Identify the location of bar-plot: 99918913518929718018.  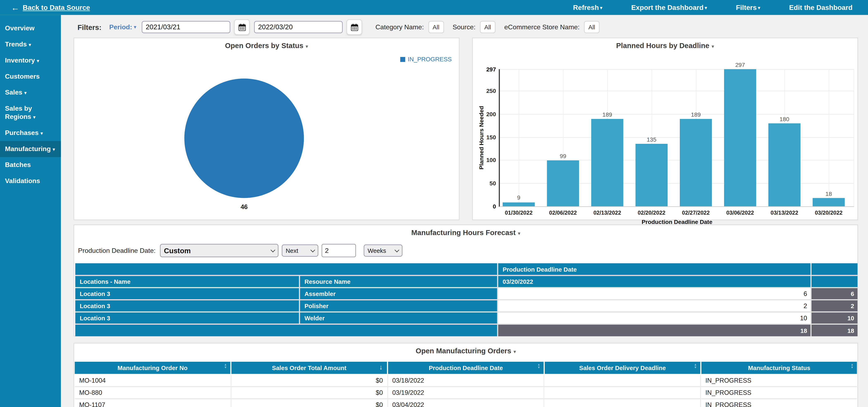
(677, 138).